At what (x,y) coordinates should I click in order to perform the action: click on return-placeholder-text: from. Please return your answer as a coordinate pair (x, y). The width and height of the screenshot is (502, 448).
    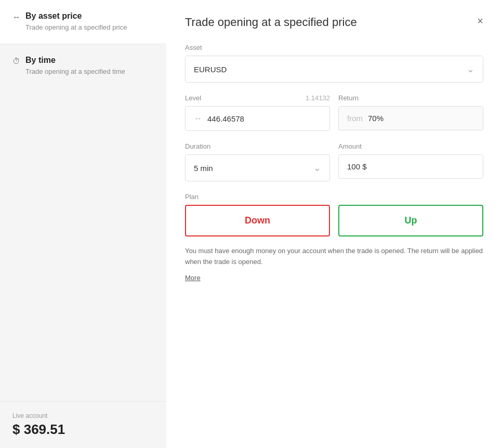
    Looking at the image, I should click on (355, 118).